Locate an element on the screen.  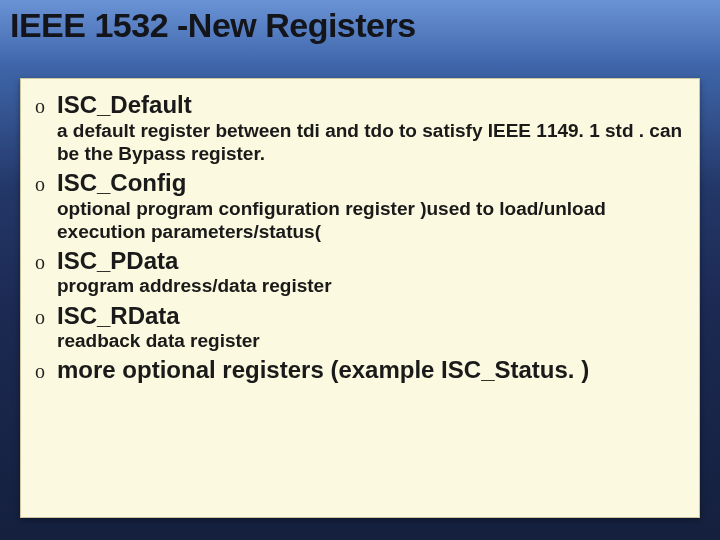
item-header: o more optional registers (example ISC_S… is located at coordinates (361, 370).